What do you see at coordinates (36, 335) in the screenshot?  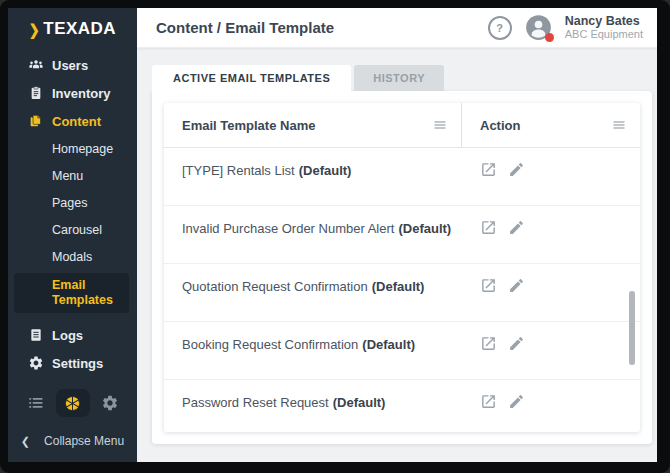 I see `logs-icon` at bounding box center [36, 335].